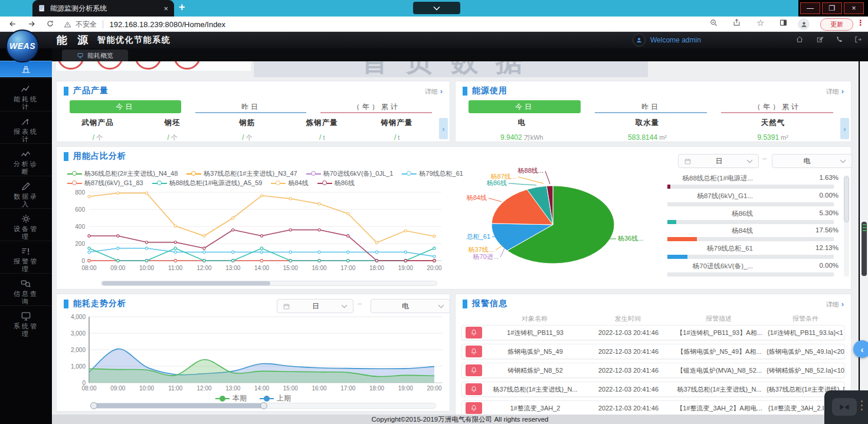 The image size is (868, 424). I want to click on share-icon, so click(736, 22).